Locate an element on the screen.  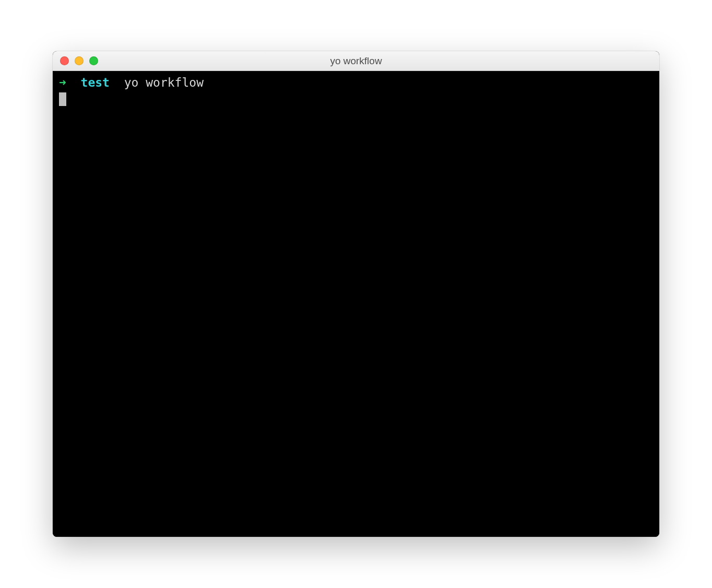
traffic-lights is located at coordinates (75, 61).